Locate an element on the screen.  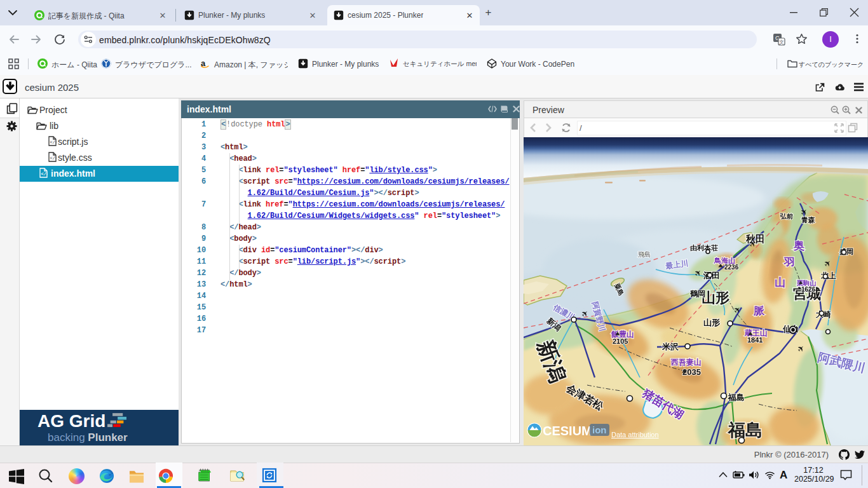
svg-text: 飛島 is located at coordinates (644, 254).